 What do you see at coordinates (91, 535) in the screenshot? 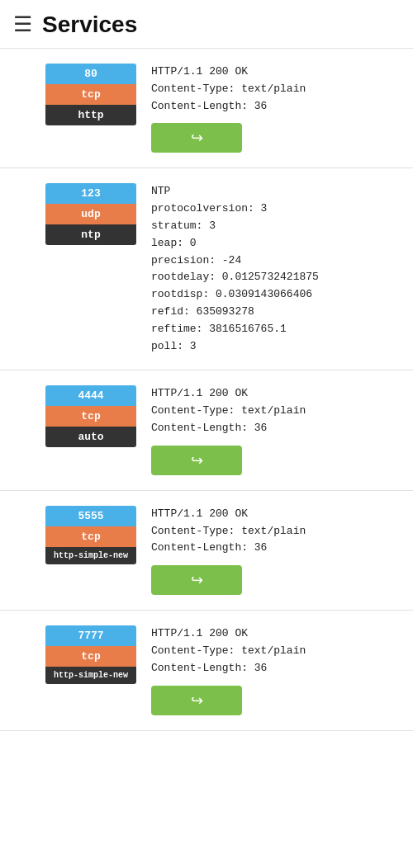
I see `service-badges: 5555tcphttp-simple-new` at bounding box center [91, 535].